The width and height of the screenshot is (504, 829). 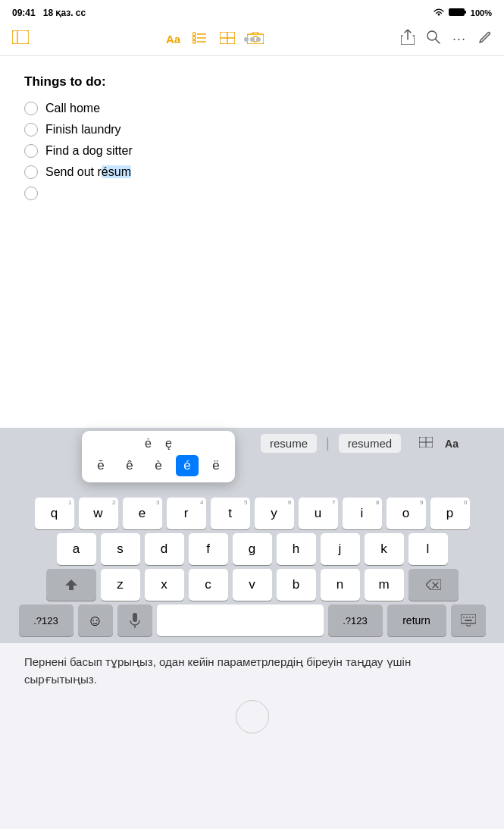 I want to click on keyboard-row-4: .?123 ☺ .?123 return, so click(x=252, y=620).